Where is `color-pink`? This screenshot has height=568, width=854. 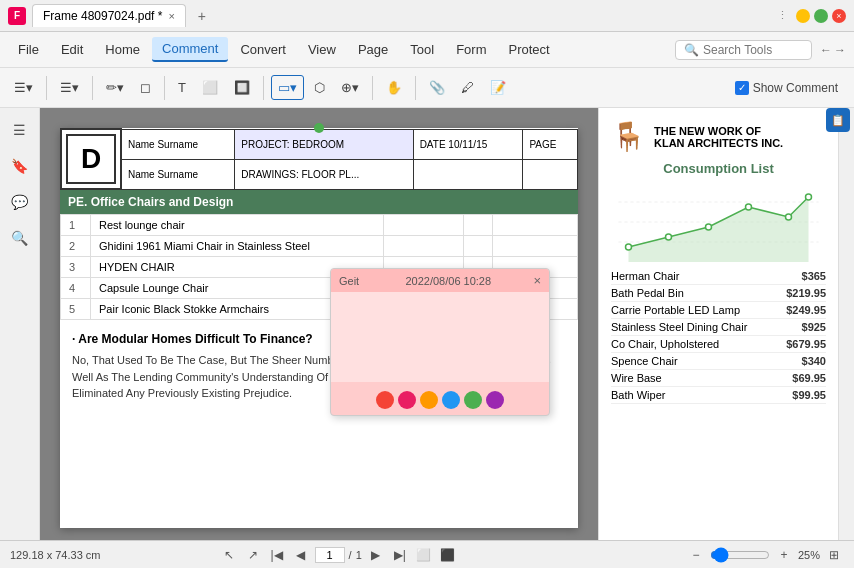
color-pink is located at coordinates (407, 400).